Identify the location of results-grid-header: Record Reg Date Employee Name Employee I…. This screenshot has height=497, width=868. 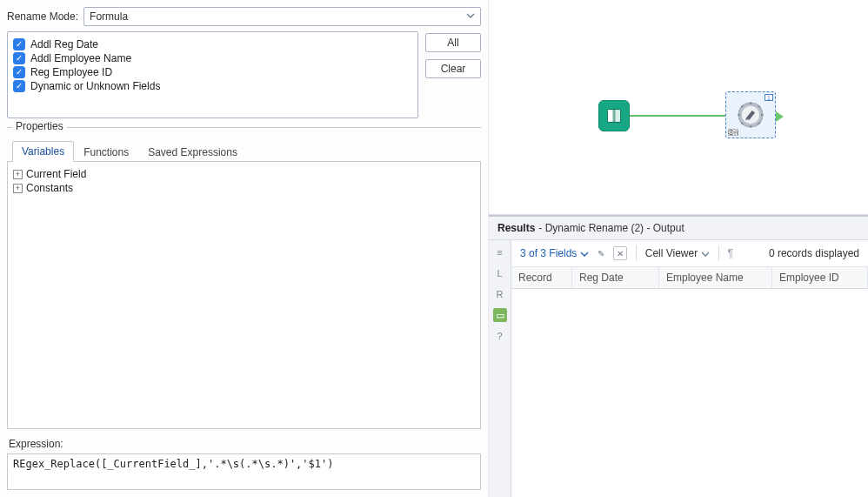
(690, 279).